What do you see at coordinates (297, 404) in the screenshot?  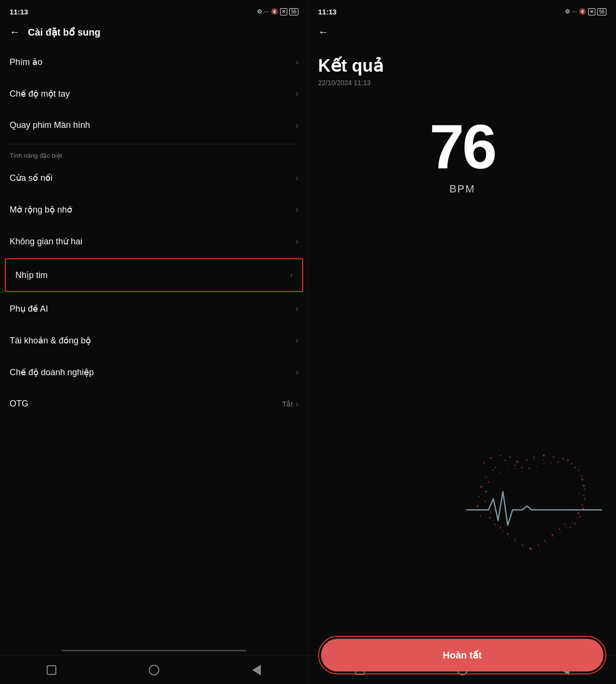 I see `chevron-icon-otg: ›` at bounding box center [297, 404].